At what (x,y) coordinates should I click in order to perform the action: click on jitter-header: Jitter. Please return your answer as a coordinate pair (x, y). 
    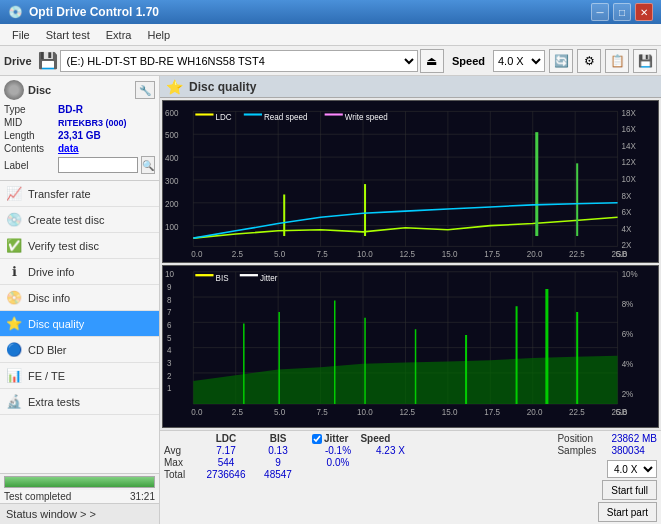
    Looking at the image, I should click on (336, 438).